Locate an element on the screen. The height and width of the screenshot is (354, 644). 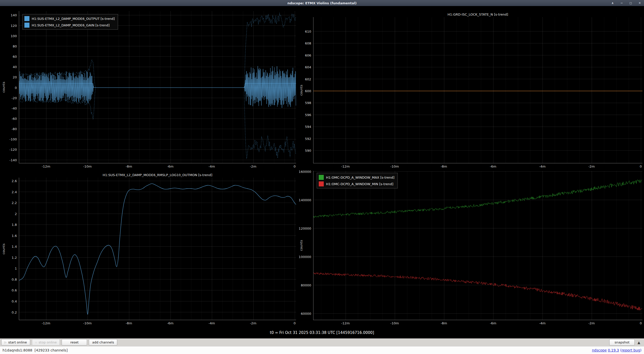
x-axis-omc-dcpd: -12m-10m-8m-6m-4m-2m0 is located at coordinates (478, 323).